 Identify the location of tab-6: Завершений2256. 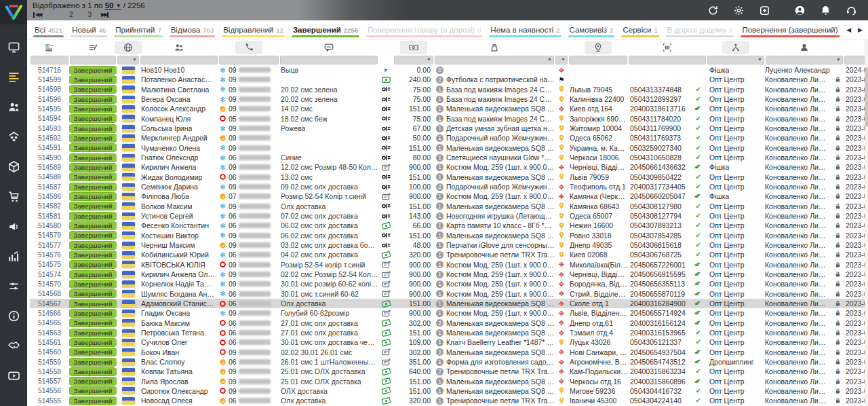
(326, 30).